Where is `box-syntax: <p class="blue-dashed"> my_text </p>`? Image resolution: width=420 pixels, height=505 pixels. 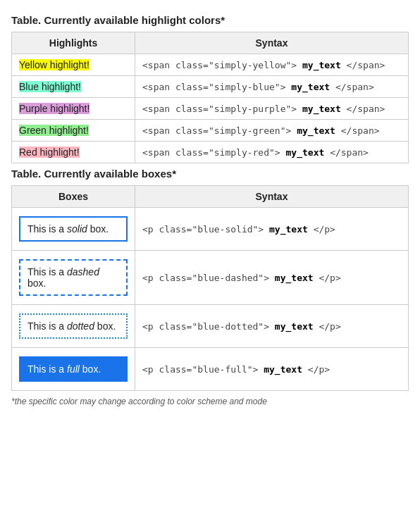 box-syntax: <p class="blue-dashed"> my_text </p> is located at coordinates (272, 278).